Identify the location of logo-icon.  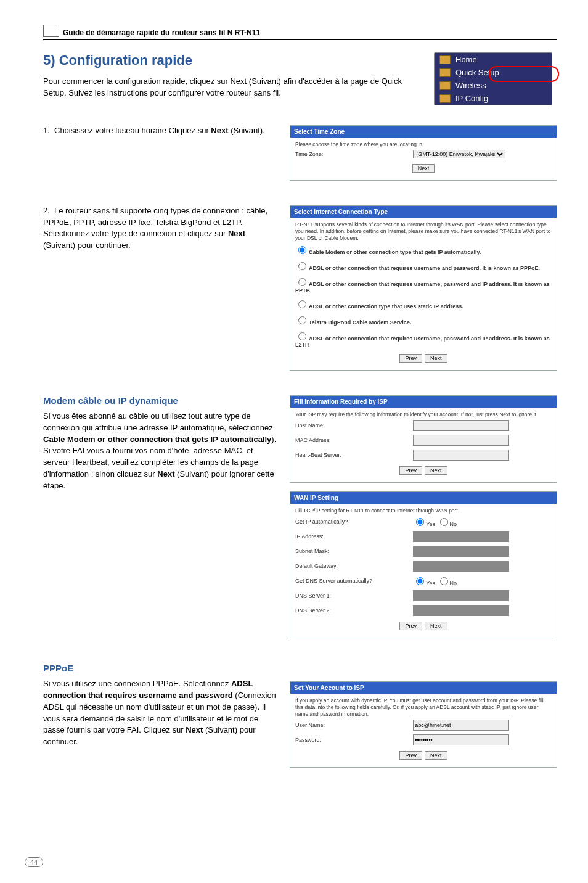
(51, 31).